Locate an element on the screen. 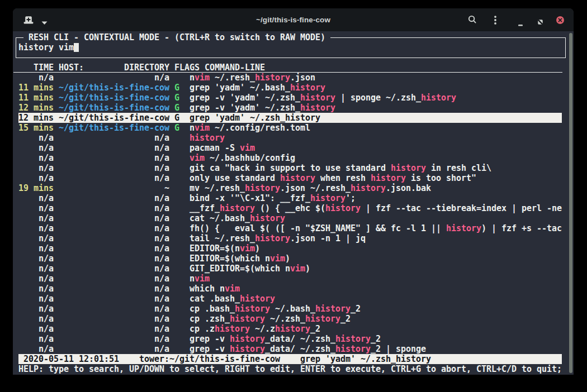 This screenshot has width=587, height=392. titlebar: ~/git/this-is-fine-cow is located at coordinates (293, 20).